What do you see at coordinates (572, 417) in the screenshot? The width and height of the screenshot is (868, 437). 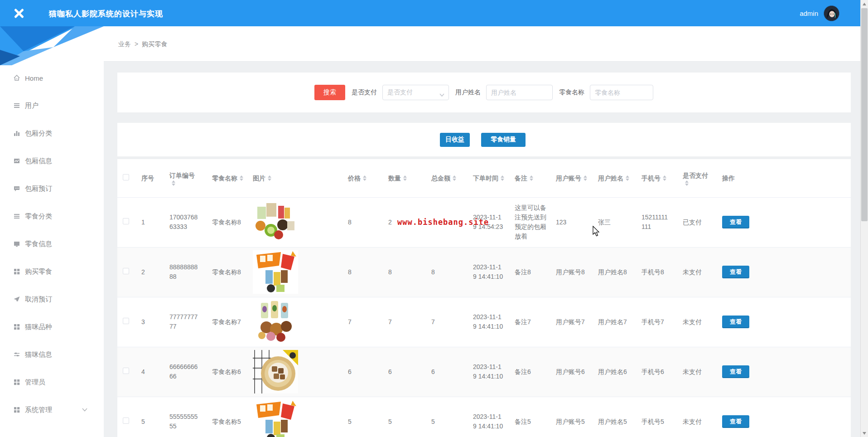 I see `cell-account: 用户账号5` at bounding box center [572, 417].